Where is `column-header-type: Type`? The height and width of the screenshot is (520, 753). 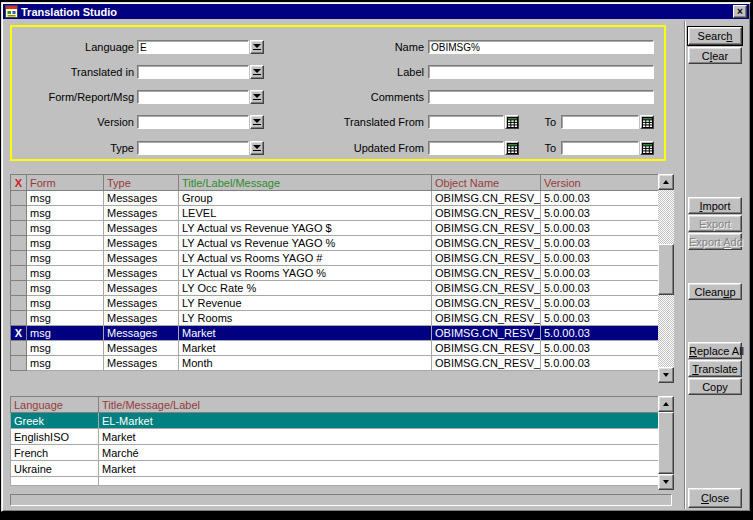
column-header-type: Type is located at coordinates (142, 183).